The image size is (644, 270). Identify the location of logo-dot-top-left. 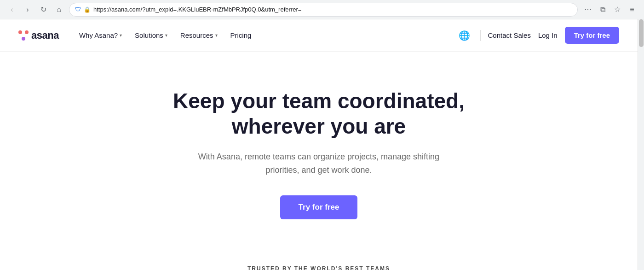
(20, 32).